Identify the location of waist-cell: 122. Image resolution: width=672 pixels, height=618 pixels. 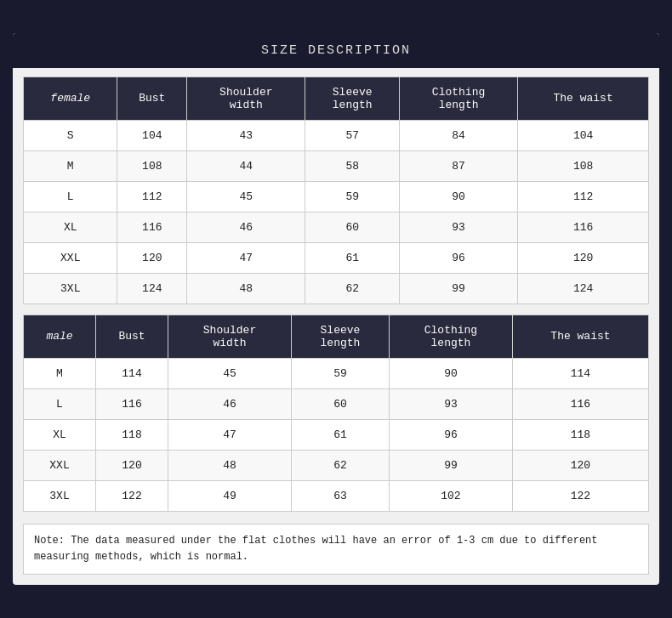
(580, 496).